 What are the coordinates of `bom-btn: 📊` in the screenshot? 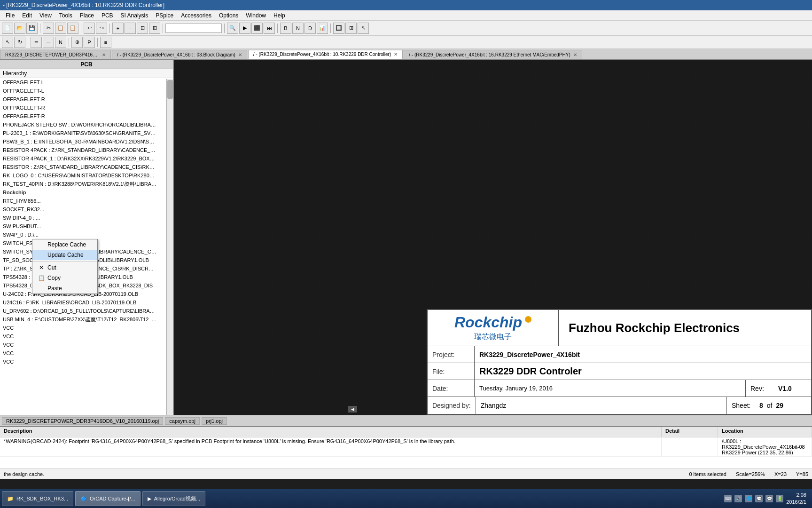 It's located at (322, 28).